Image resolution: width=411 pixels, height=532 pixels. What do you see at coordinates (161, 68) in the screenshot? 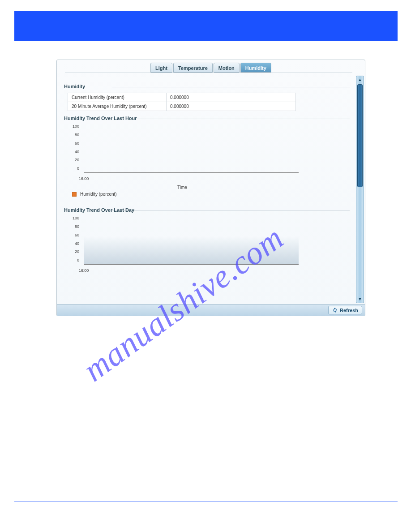
I see `tab-light: Light` at bounding box center [161, 68].